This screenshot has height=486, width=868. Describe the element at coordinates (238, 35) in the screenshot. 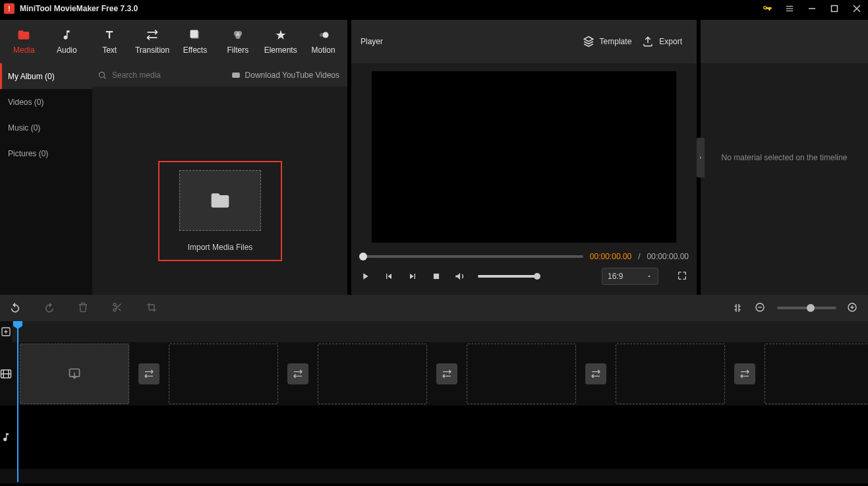

I see `filters-icon` at that location.